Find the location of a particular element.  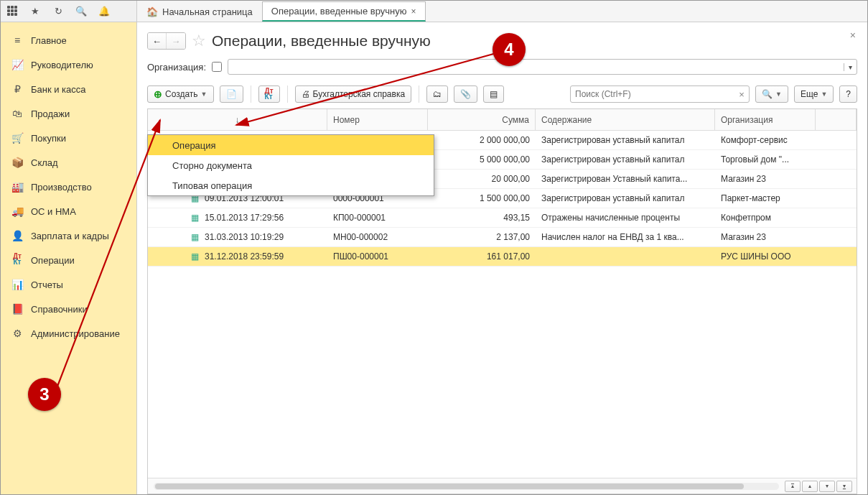

sidebar-icon: ₽ is located at coordinates (17, 89).